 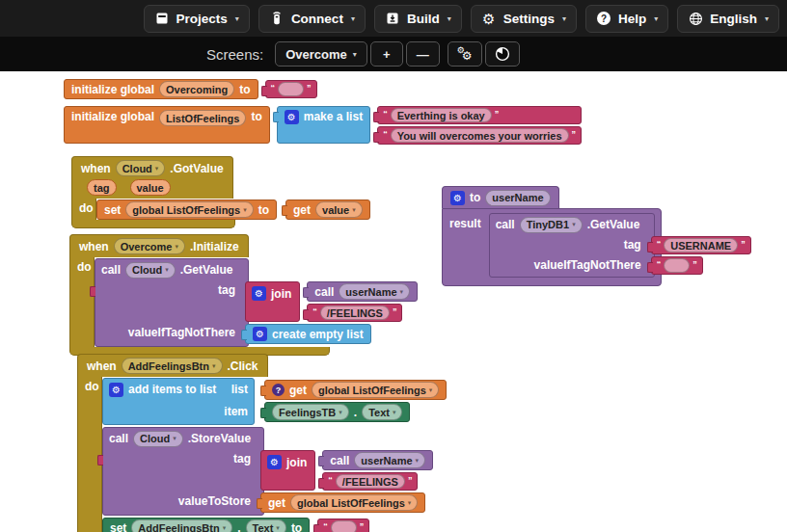 What do you see at coordinates (465, 54) in the screenshot?
I see `project-properties-button: ⚙⚙` at bounding box center [465, 54].